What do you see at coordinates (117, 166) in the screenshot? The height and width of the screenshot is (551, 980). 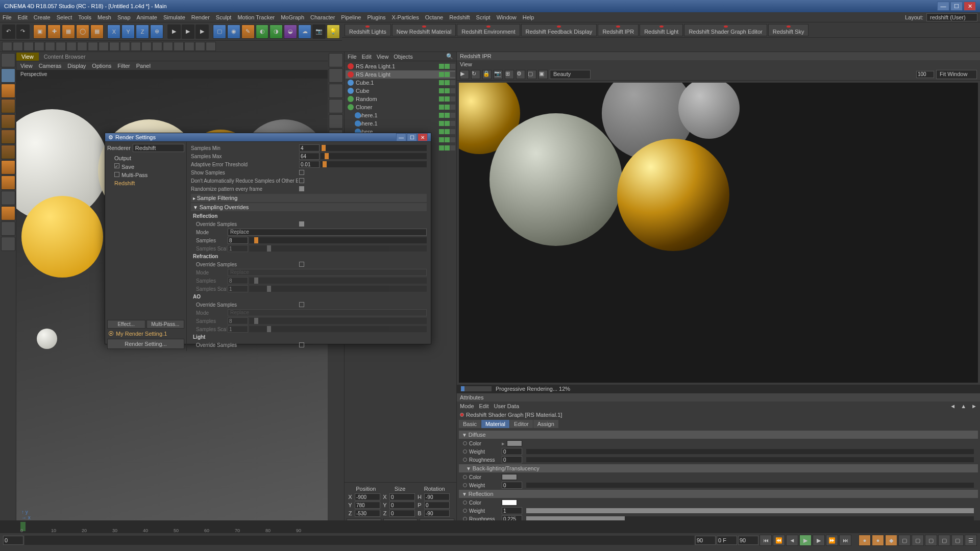 I see `save-checkbox` at bounding box center [117, 166].